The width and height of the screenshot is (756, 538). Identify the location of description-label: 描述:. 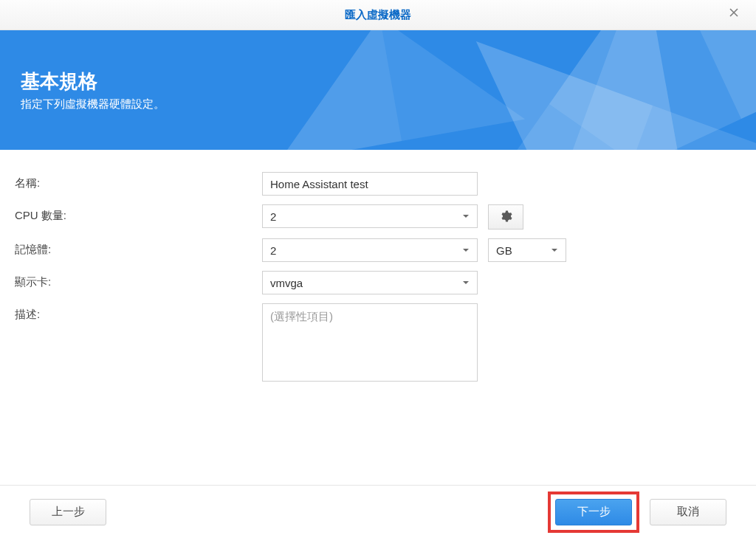
(139, 313).